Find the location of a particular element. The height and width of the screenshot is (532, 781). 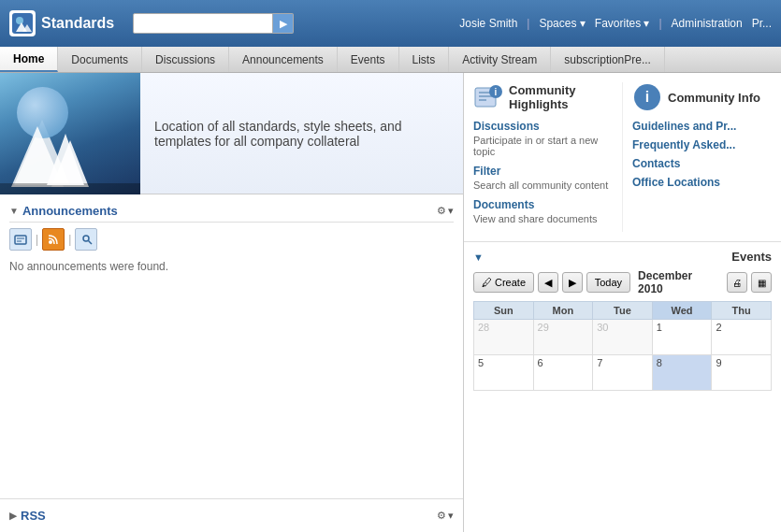

events-toolbar: 🖊 Create ◀ ▶ Today December 2010 🖨 ▦ is located at coordinates (623, 282).